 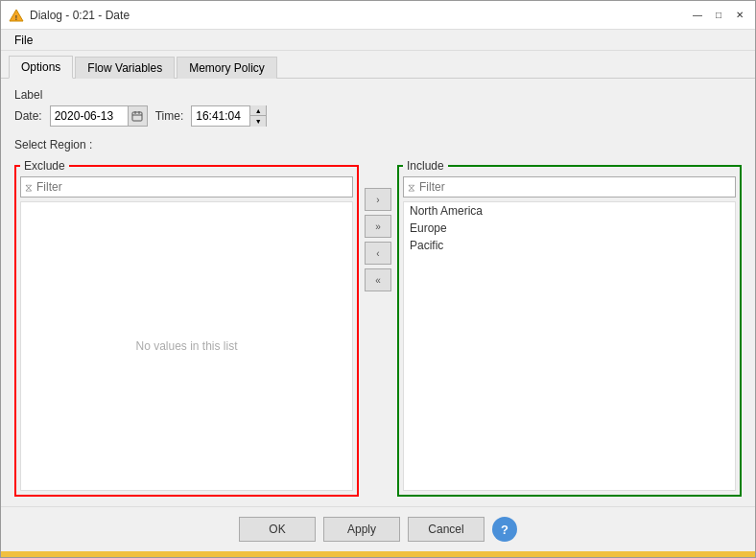 What do you see at coordinates (378, 65) in the screenshot?
I see `tabs-bar: Options Flow Variables Memory Policy` at bounding box center [378, 65].